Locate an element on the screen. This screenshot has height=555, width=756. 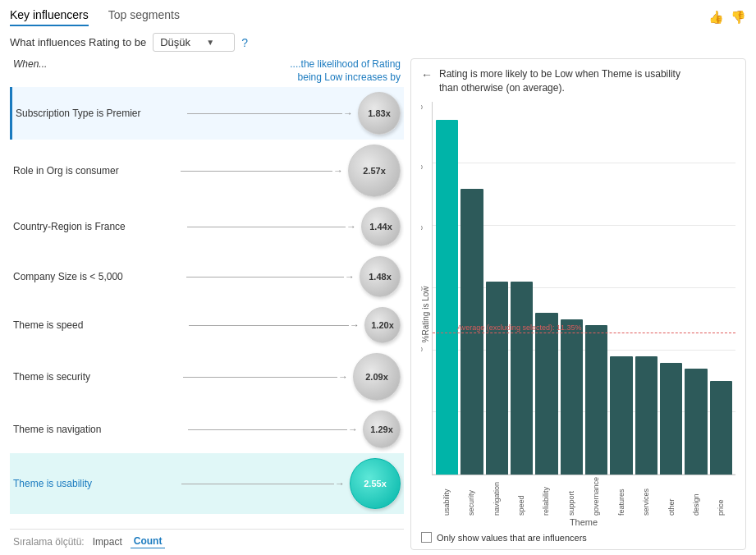
y-label: 25% is located at coordinates (422, 166).